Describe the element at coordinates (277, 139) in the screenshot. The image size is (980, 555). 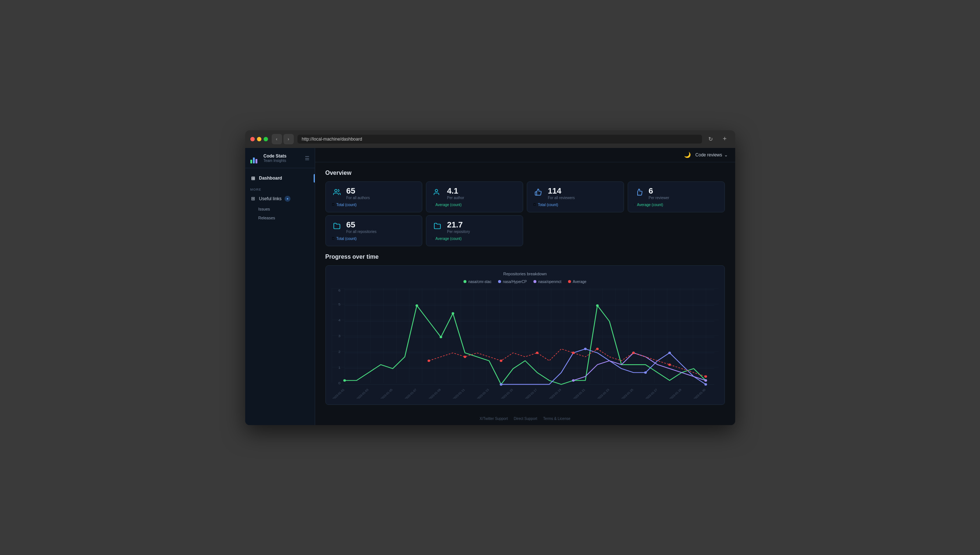
I see `back-button: ‹` at that location.